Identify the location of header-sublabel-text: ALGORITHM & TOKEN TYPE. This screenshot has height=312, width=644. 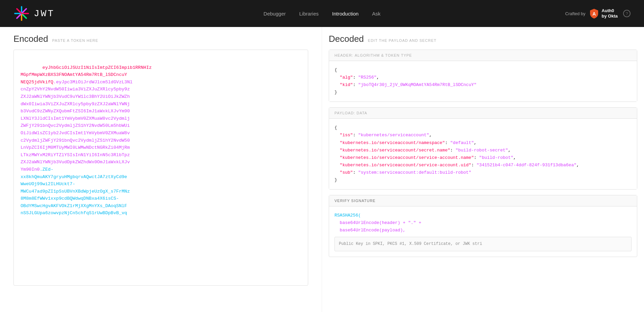
(383, 55).